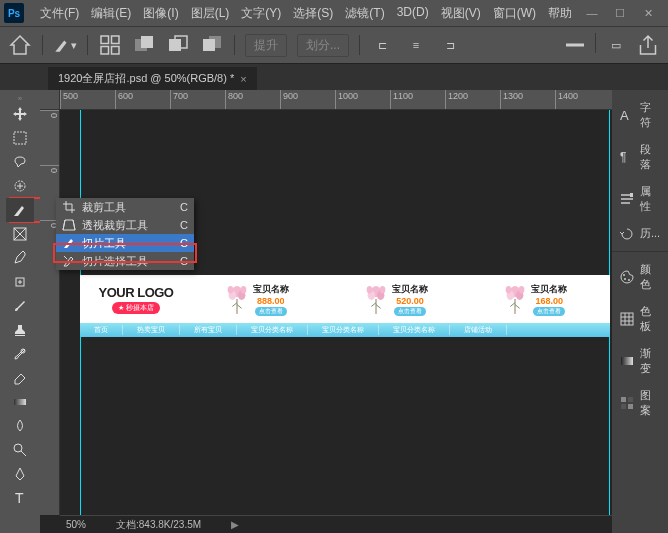 The width and height of the screenshot is (668, 533). What do you see at coordinates (146, 78) in the screenshot?
I see `tab-title: 1920全屏店招.psd @ 50%(RGB/8) *` at bounding box center [146, 78].